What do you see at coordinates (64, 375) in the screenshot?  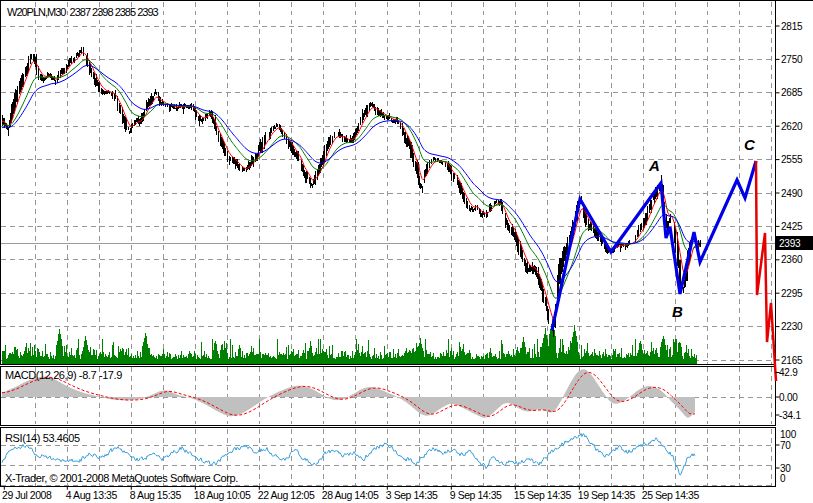 I see `svg-text: MACD(12,26,9) -8.7 -17.9` at bounding box center [64, 375].